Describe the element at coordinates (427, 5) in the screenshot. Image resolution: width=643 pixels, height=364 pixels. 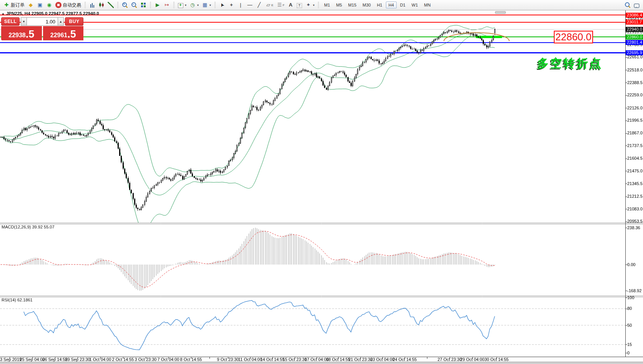
I see `timeframe-MN: MN` at that location.